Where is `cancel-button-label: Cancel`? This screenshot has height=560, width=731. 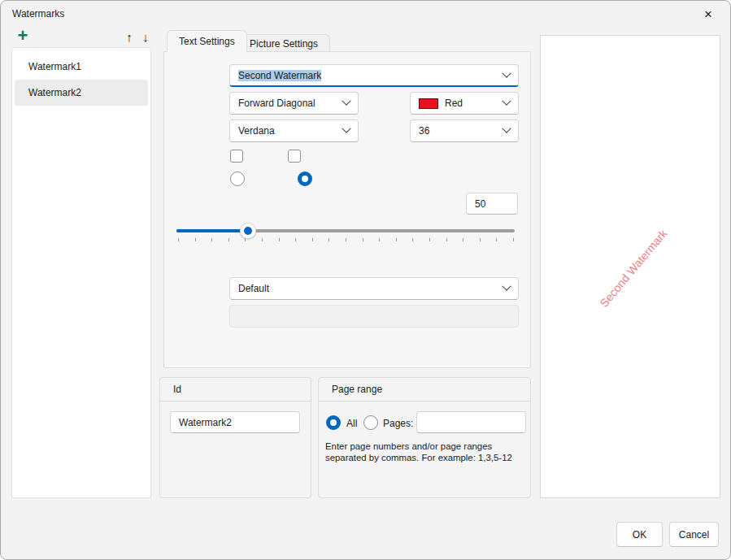 cancel-button-label: Cancel is located at coordinates (694, 535).